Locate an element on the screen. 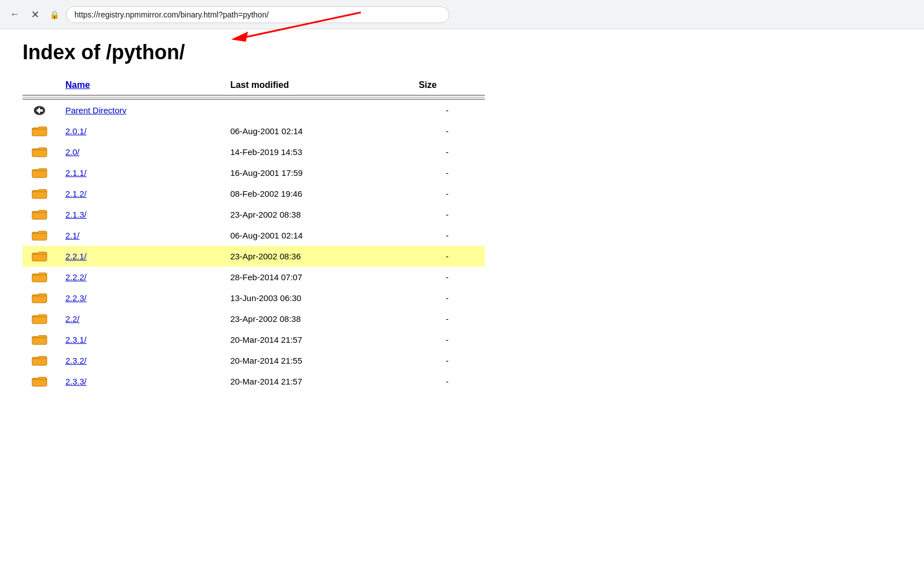 Image resolution: width=924 pixels, height=561 pixels. table-row: 2.1.3/23-Apr-2002 08:38- is located at coordinates (254, 214).